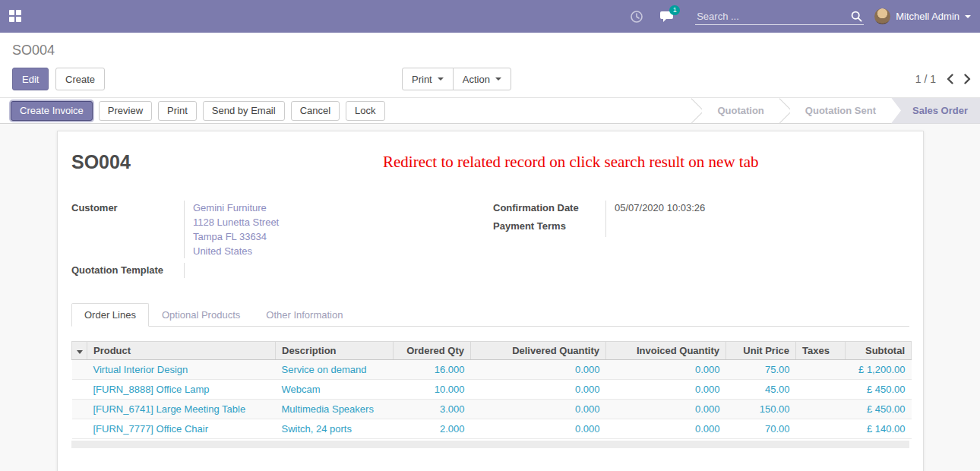 This screenshot has height=471, width=980. Describe the element at coordinates (840, 111) in the screenshot. I see `status-quotation-sent: Quotation Sent` at that location.